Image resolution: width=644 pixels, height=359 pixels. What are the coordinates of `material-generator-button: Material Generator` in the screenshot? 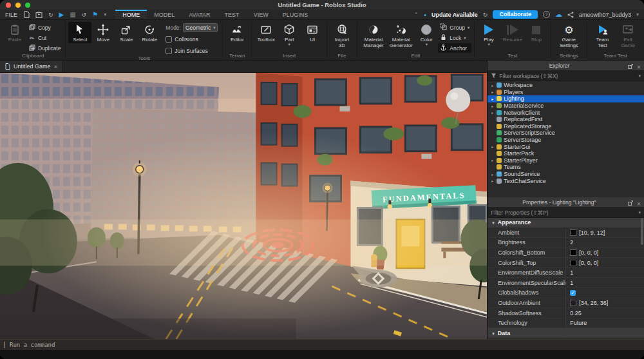 It's located at (401, 35).